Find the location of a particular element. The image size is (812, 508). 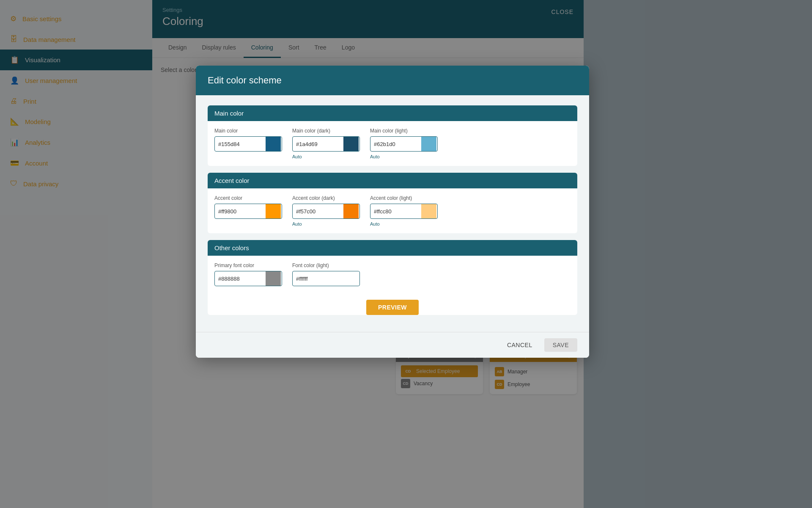

color-input-row-accent-color-light is located at coordinates (404, 211).